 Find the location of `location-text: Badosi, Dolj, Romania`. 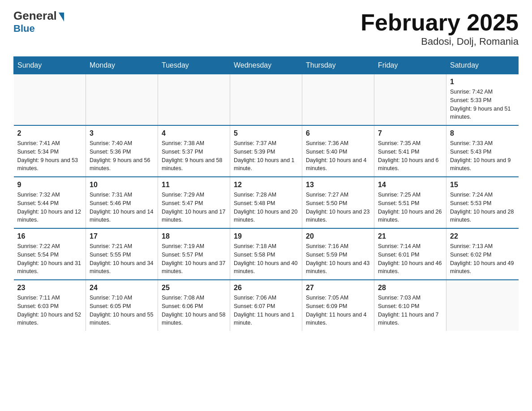

location-text: Badosi, Dolj, Romania is located at coordinates (440, 42).